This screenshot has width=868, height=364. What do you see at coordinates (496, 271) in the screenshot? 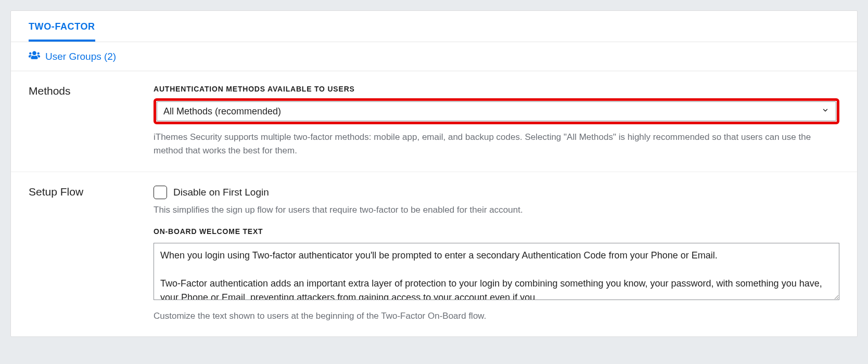
I see `welcome-text-textarea` at bounding box center [496, 271].